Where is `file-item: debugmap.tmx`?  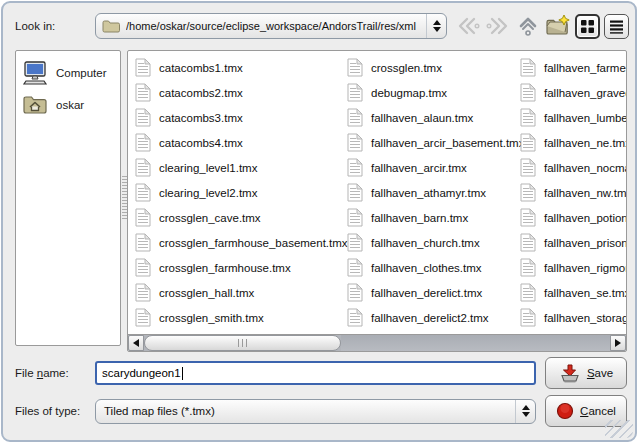
file-item: debugmap.tmx is located at coordinates (432, 92).